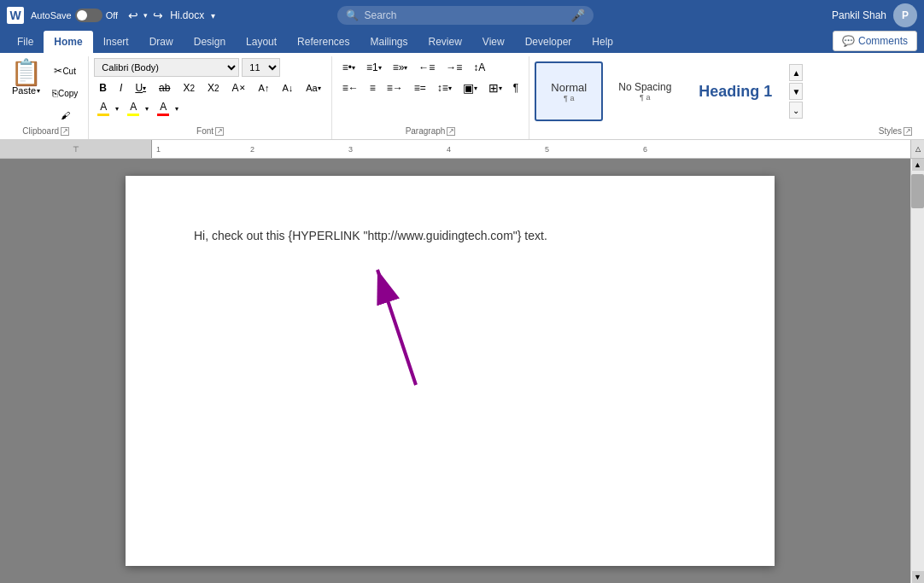 This screenshot has height=583, width=924. What do you see at coordinates (65, 115) in the screenshot?
I see `format-painter-button: 🖌` at bounding box center [65, 115].